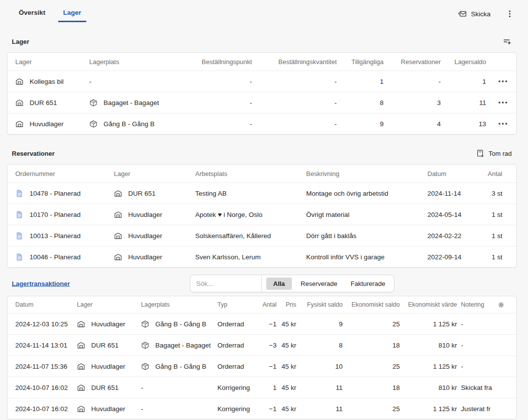  Describe the element at coordinates (41, 284) in the screenshot. I see `lagertransaktioner-link: Lagertransaktioner` at that location.